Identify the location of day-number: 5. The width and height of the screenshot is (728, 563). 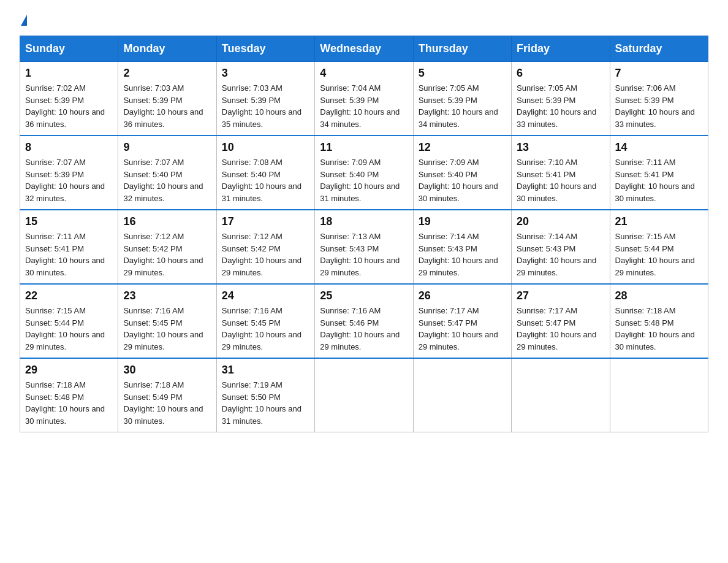
(462, 74).